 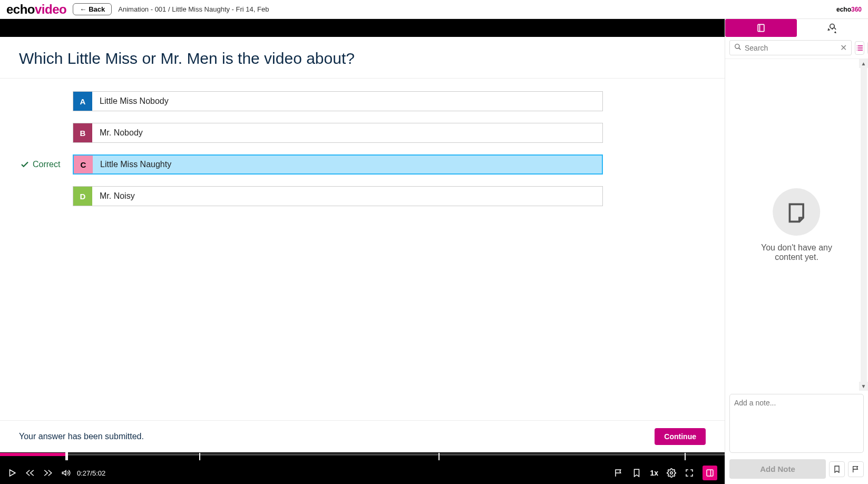 What do you see at coordinates (710, 473) in the screenshot?
I see `panel-toggle-icon` at bounding box center [710, 473].